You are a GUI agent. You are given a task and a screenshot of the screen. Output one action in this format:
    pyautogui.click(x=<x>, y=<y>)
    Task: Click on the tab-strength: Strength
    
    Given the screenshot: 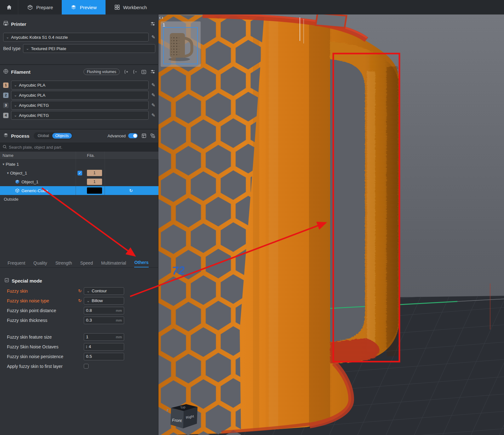 What is the action you would take?
    pyautogui.click(x=64, y=264)
    